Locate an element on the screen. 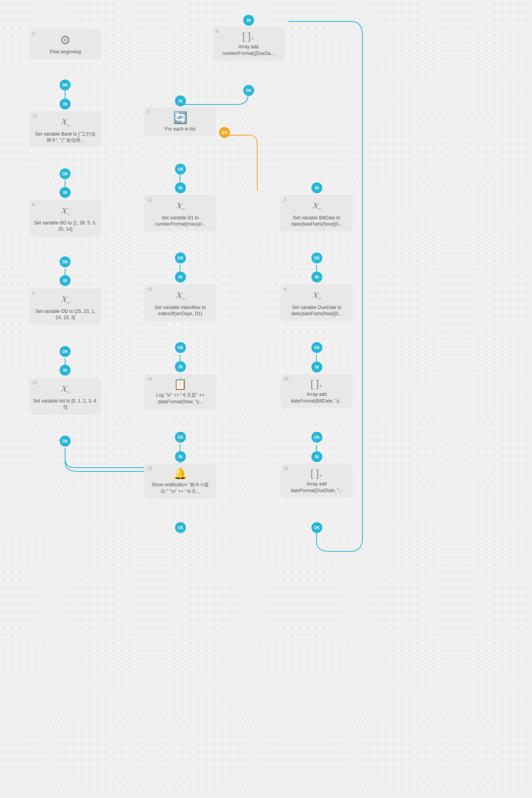 The width and height of the screenshot is (532, 798). node-9-label: Set variable DD to [25, 23, 1, 24, 15, 3… is located at coordinates (65, 315).